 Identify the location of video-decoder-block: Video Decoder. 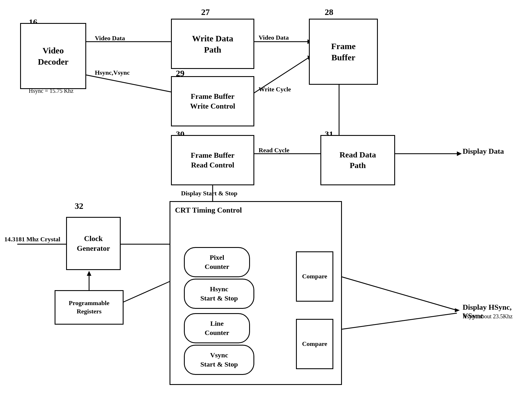
(53, 56).